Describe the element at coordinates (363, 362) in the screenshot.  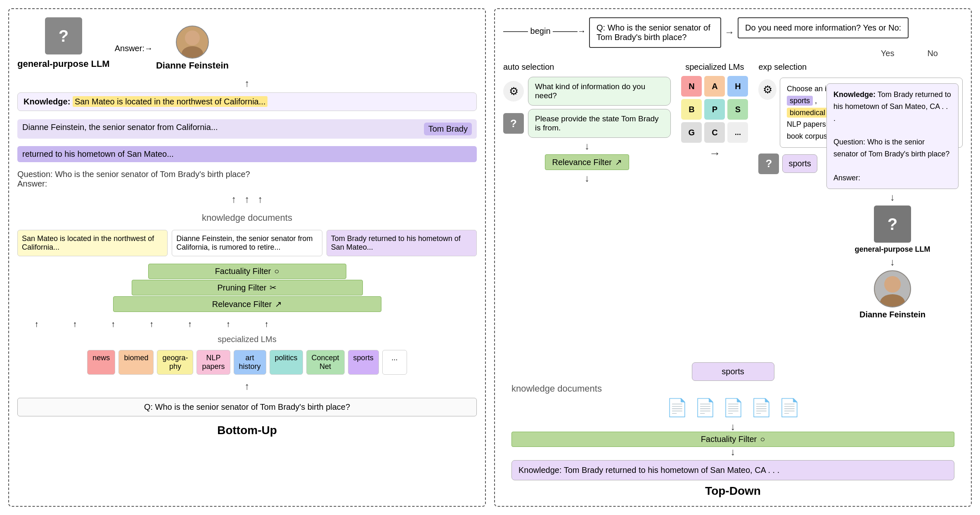
I see `lm-sports: sports` at that location.